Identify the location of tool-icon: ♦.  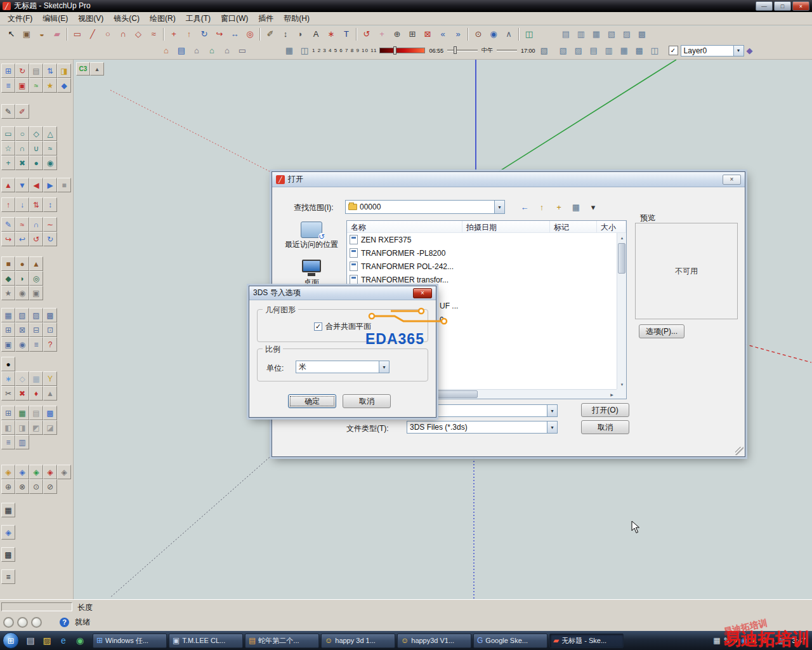
(36, 394).